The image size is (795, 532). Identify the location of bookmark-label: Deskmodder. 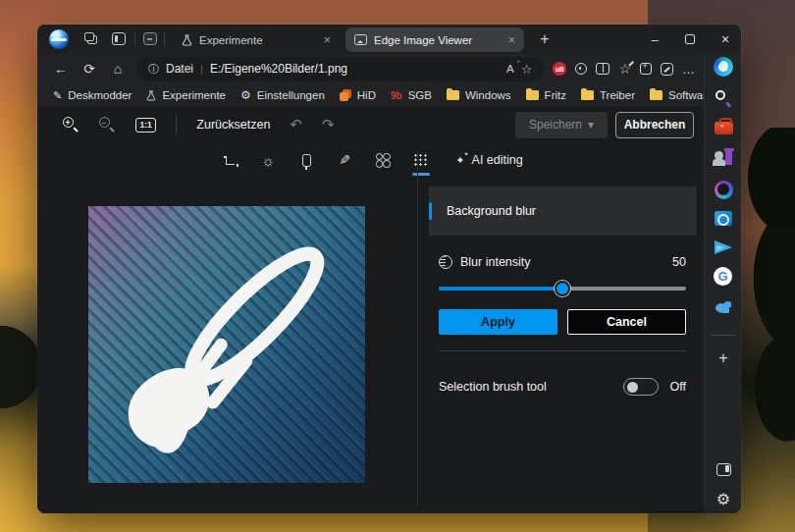
(100, 95).